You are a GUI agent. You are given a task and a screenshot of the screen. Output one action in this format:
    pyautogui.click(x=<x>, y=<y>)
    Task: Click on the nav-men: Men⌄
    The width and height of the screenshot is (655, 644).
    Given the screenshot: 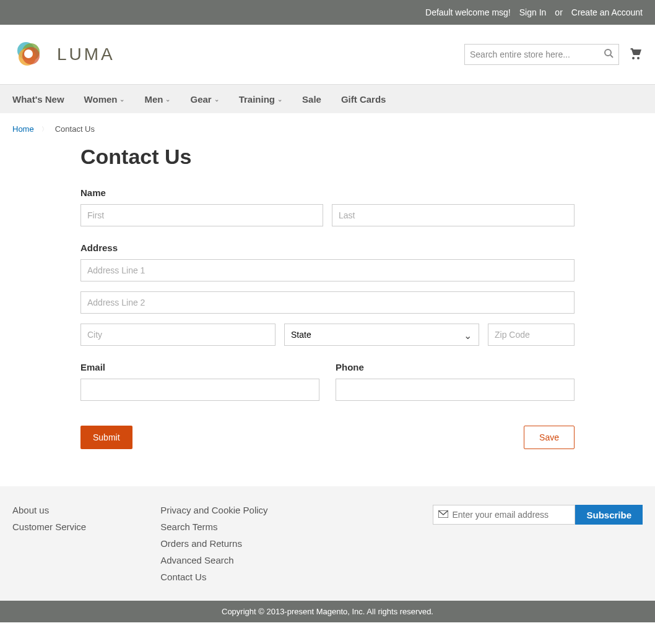 What is the action you would take?
    pyautogui.click(x=157, y=99)
    